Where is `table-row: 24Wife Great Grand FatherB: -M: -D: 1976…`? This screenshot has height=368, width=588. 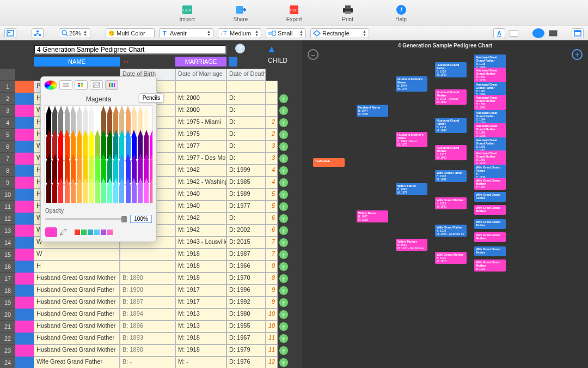
table-row: 24Wife Great Grand FatherB: -M: -D: 1976… is located at coordinates (151, 362).